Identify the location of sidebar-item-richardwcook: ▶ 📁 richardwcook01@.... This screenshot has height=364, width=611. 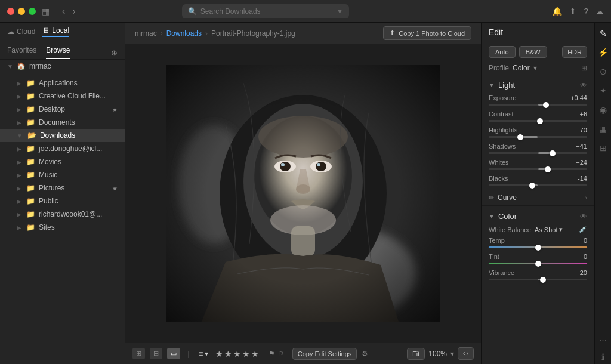
(62, 214).